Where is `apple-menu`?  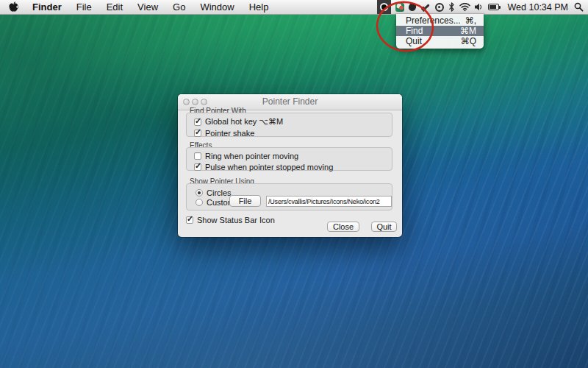 apple-menu is located at coordinates (17, 7).